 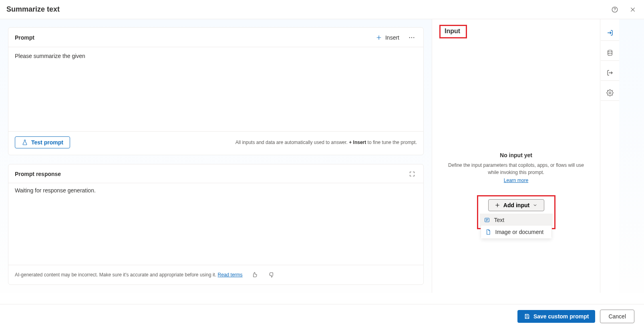 What do you see at coordinates (516, 220) in the screenshot?
I see `add-input-dropdown: Text` at bounding box center [516, 220].